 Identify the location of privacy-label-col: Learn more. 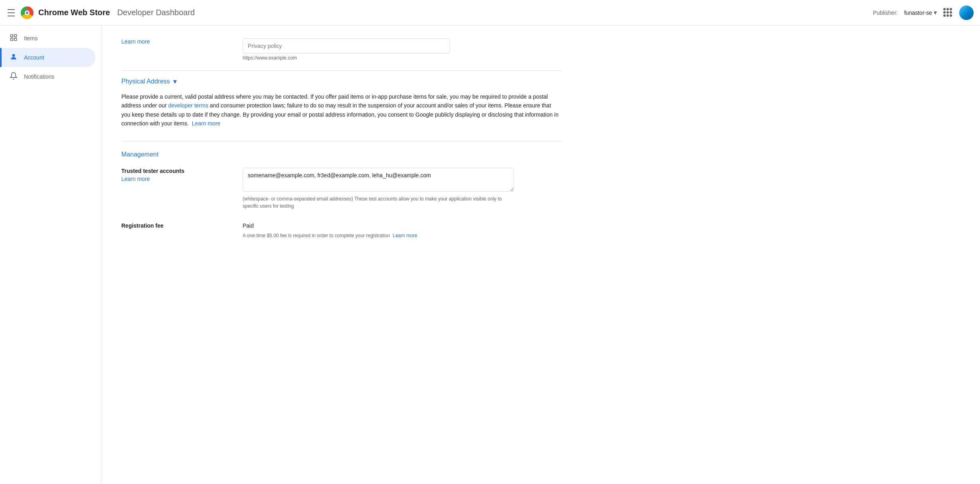
(177, 42).